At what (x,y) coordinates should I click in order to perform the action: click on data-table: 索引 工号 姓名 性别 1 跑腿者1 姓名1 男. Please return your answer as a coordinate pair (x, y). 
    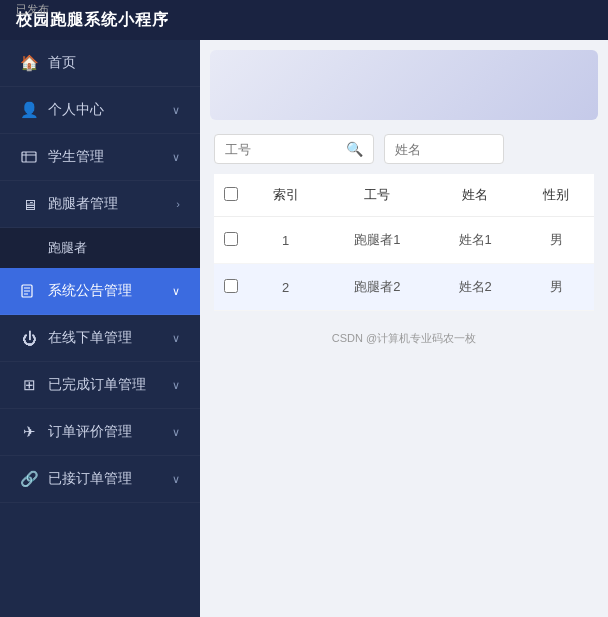
    Looking at the image, I should click on (404, 242).